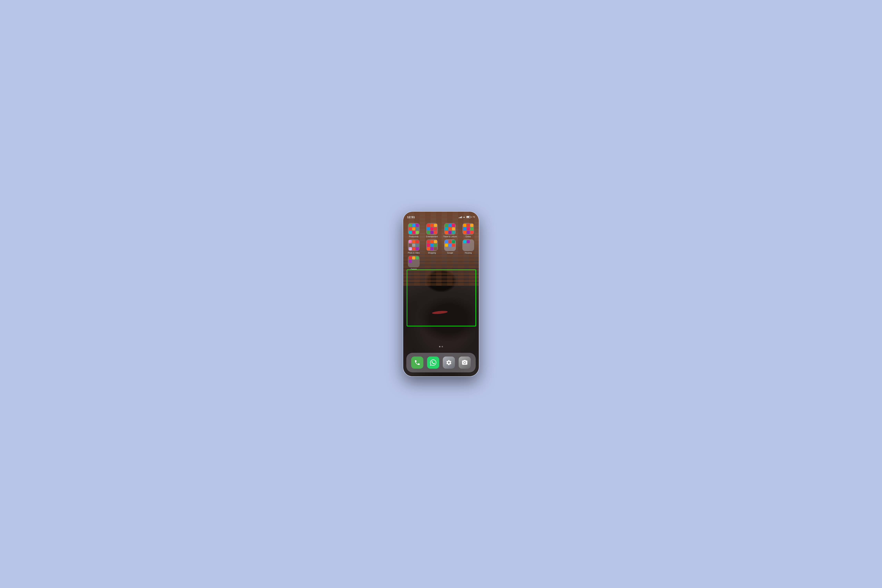  Describe the element at coordinates (450, 247) in the screenshot. I see `folder-google: Google` at that location.